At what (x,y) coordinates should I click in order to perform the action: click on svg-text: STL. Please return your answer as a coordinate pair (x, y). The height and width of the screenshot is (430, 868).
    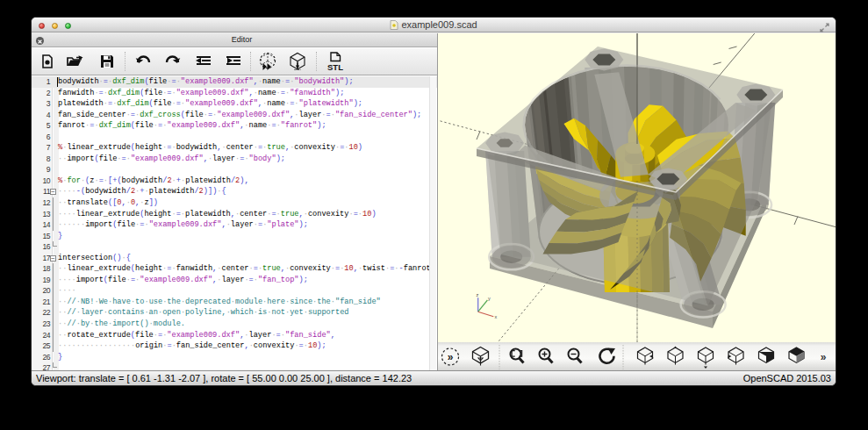
    Looking at the image, I should click on (335, 67).